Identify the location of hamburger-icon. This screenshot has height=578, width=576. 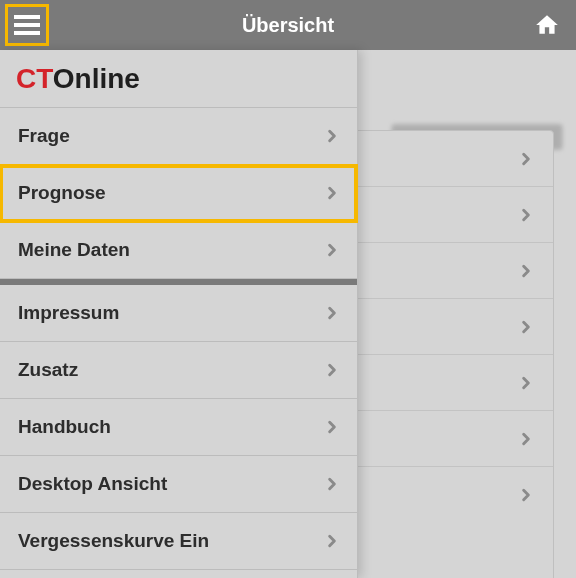
(27, 25).